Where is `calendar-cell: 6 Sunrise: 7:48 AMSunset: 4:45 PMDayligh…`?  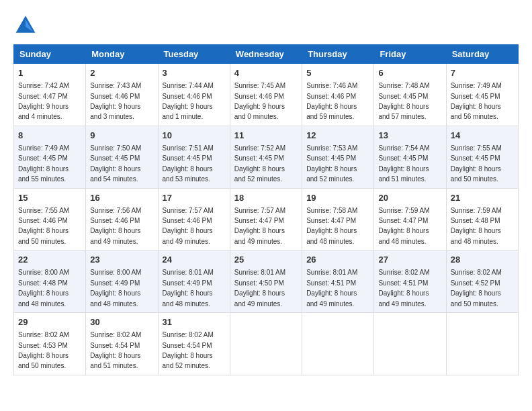
calendar-cell: 6 Sunrise: 7:48 AMSunset: 4:45 PMDayligh… is located at coordinates (410, 95).